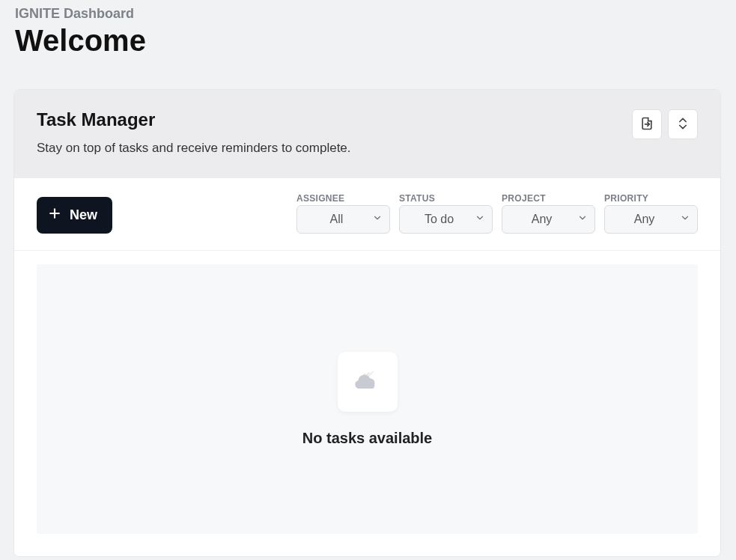 The width and height of the screenshot is (736, 560). Describe the element at coordinates (343, 219) in the screenshot. I see `assignee-select: All` at that location.